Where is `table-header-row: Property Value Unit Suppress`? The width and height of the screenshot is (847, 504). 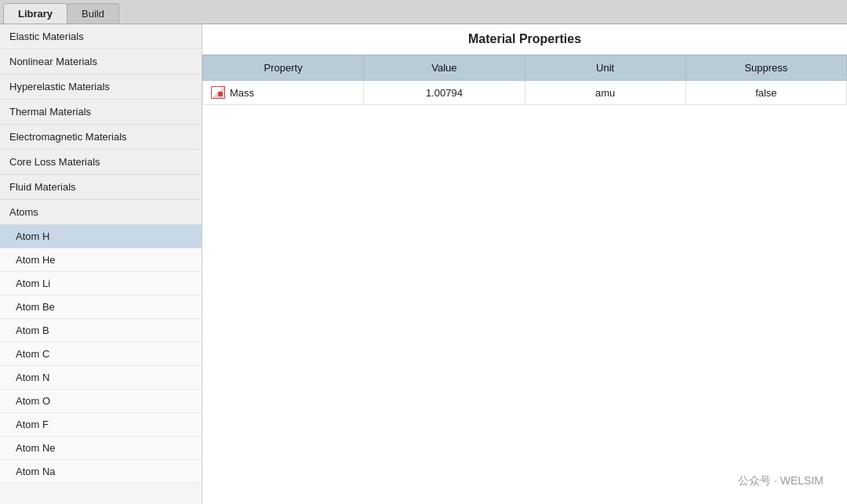
table-header-row: Property Value Unit Suppress is located at coordinates (525, 68).